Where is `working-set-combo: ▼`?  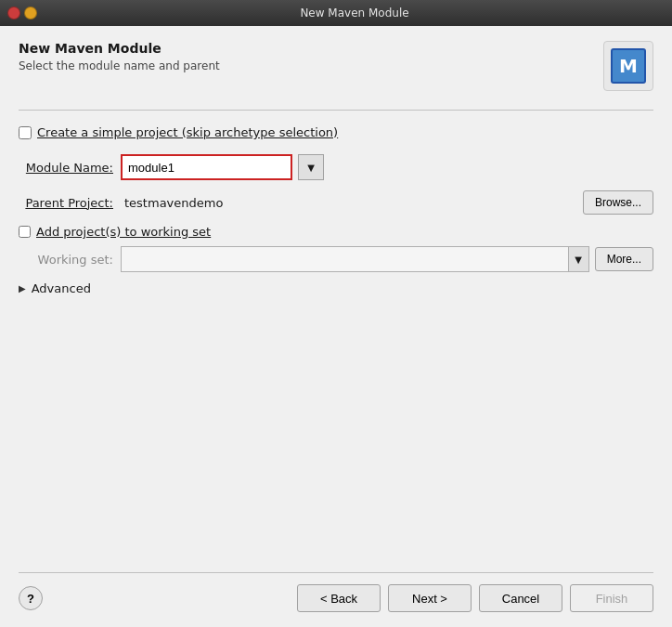
working-set-combo: ▼ is located at coordinates (355, 259).